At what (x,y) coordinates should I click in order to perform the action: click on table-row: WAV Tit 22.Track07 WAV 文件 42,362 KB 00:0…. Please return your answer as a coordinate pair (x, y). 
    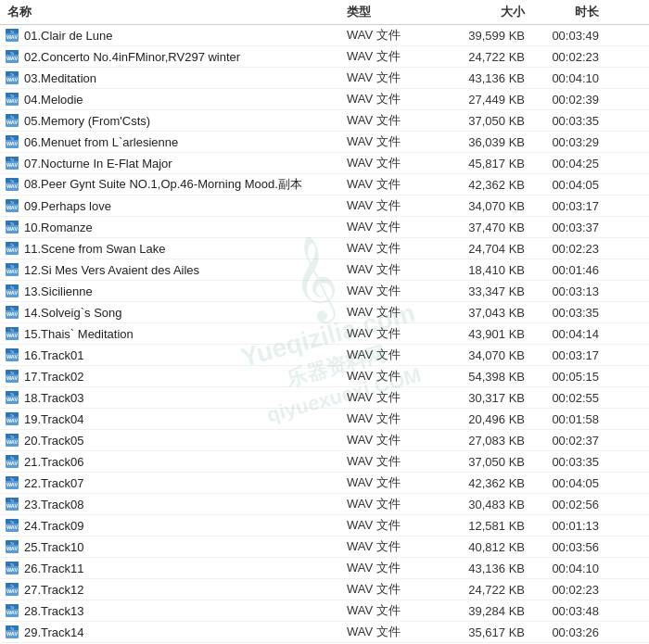
    Looking at the image, I should click on (324, 484).